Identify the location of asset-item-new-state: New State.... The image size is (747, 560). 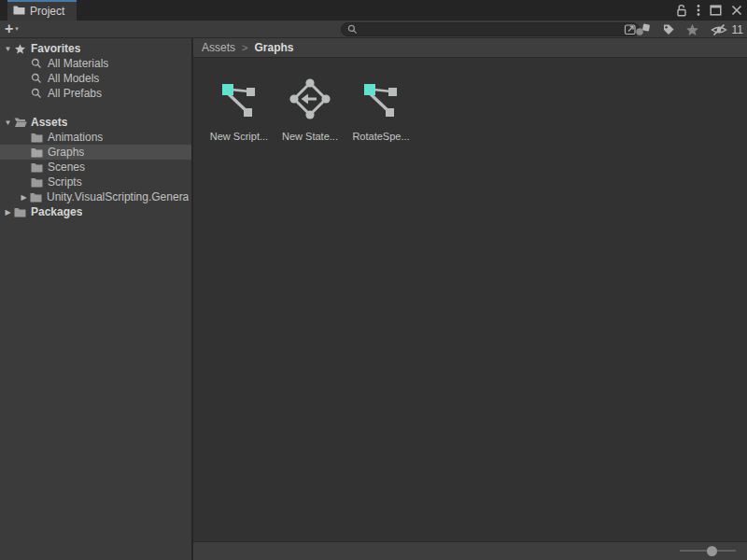
(310, 110).